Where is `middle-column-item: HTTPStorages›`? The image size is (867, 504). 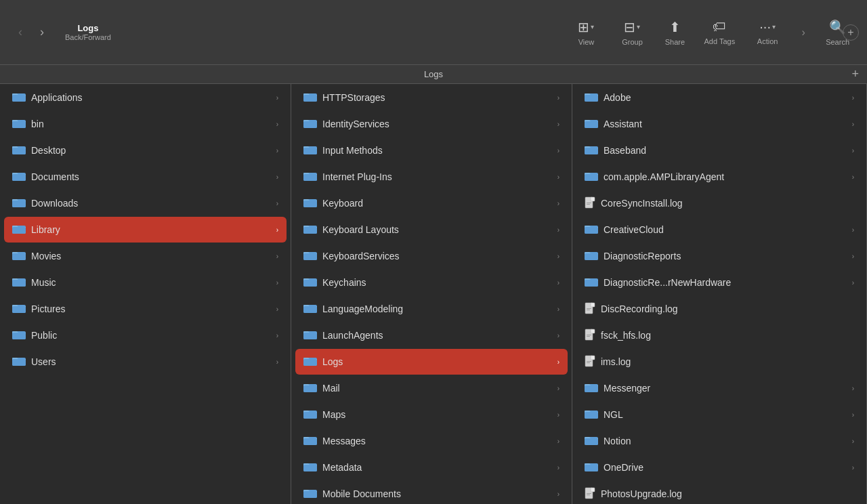
middle-column-item: HTTPStorages› is located at coordinates (431, 98).